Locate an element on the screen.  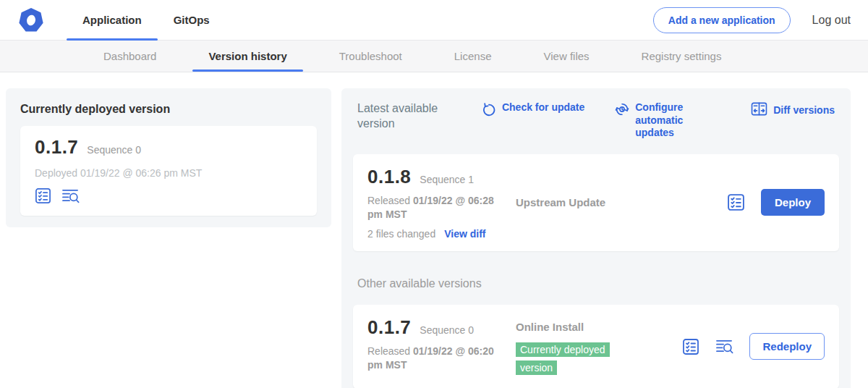
currently-deployed-title: Currently deployed version is located at coordinates (169, 109).